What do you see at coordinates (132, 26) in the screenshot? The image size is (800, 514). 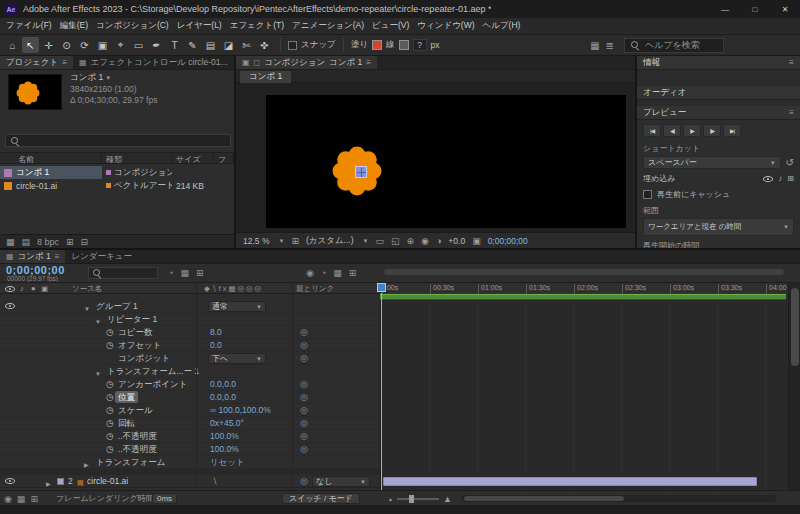 I see `menu-item: コンポジション(C)` at bounding box center [132, 26].